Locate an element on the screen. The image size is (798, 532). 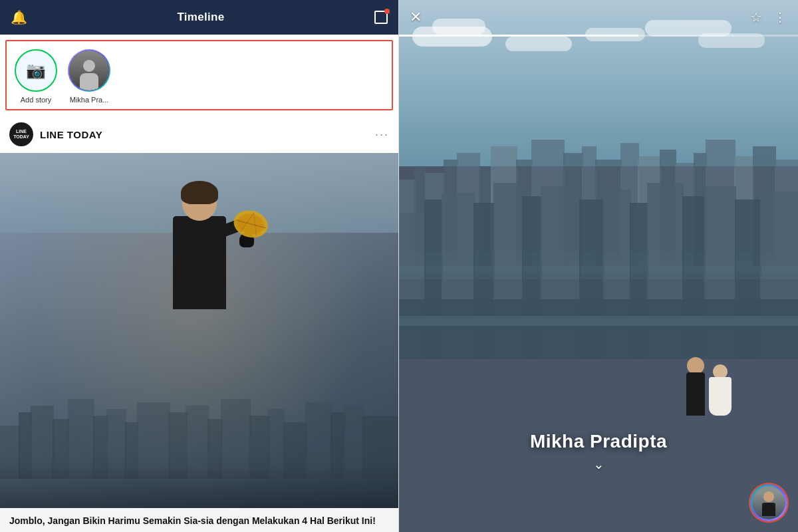
thumb-wrapper is located at coordinates (769, 503).